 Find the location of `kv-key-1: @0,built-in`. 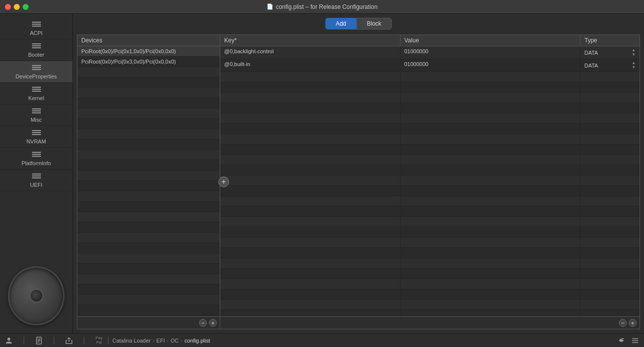

kv-key-1: @0,built-in is located at coordinates (310, 65).